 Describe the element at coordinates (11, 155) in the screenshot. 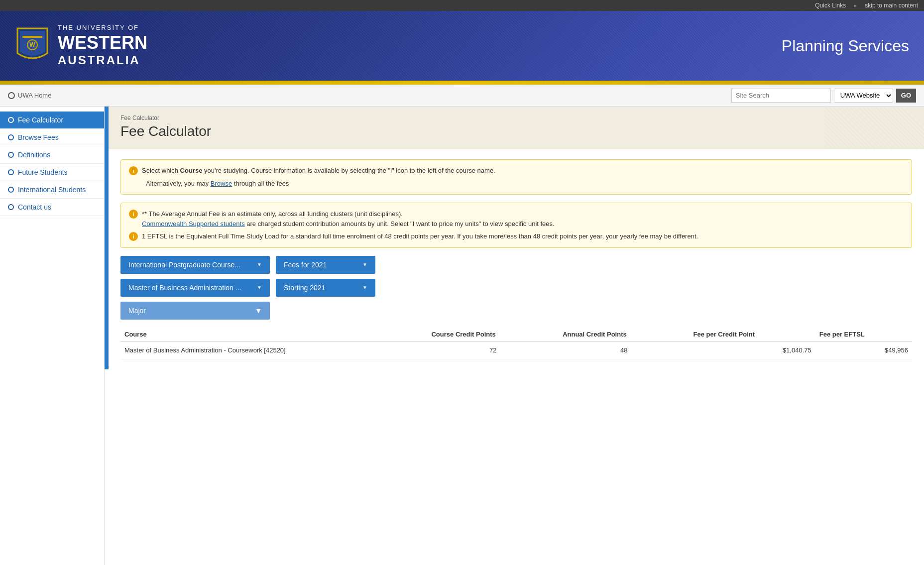

I see `sidebar-circle-icon-definitions` at that location.